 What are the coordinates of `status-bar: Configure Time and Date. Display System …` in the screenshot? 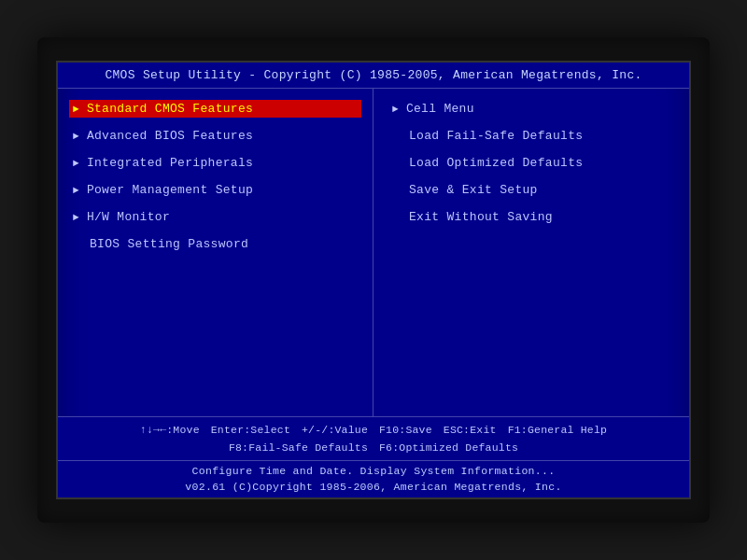 It's located at (374, 470).